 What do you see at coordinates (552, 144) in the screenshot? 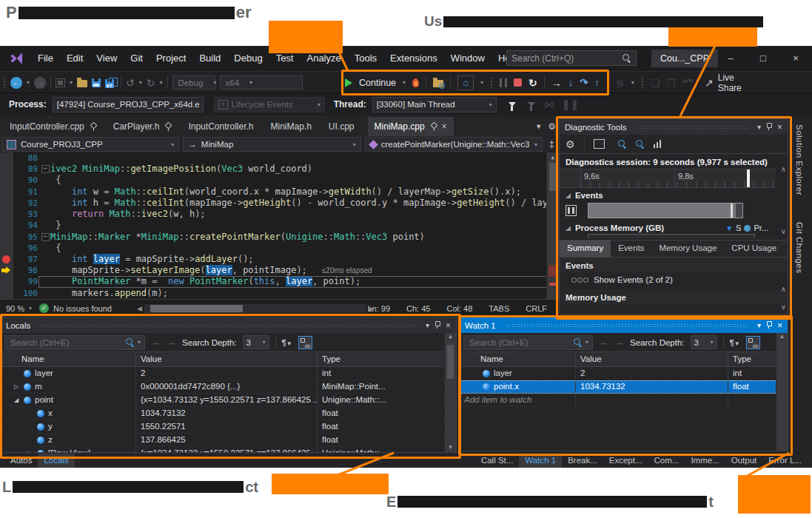
I see `split-window-icon: ‡` at bounding box center [552, 144].